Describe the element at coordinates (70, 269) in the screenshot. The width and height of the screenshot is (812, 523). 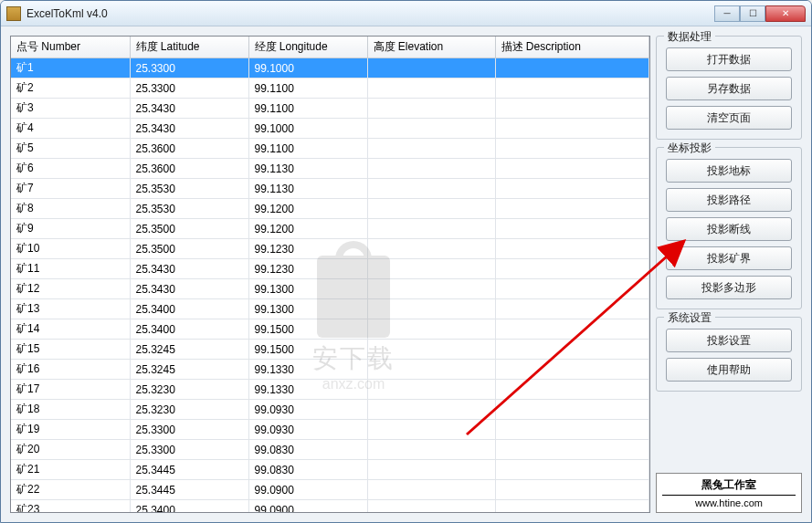
I see `cell-number: 矿11` at that location.